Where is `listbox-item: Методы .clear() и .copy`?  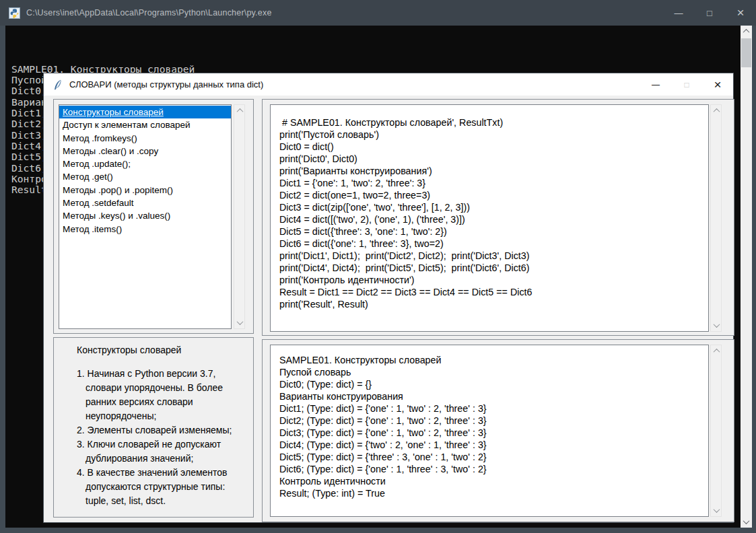
listbox-item: Методы .clear() и .copy is located at coordinates (145, 151).